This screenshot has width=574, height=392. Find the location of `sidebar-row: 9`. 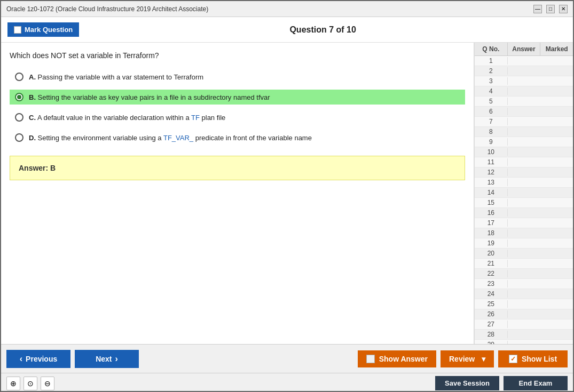

sidebar-row: 9 is located at coordinates (524, 142).